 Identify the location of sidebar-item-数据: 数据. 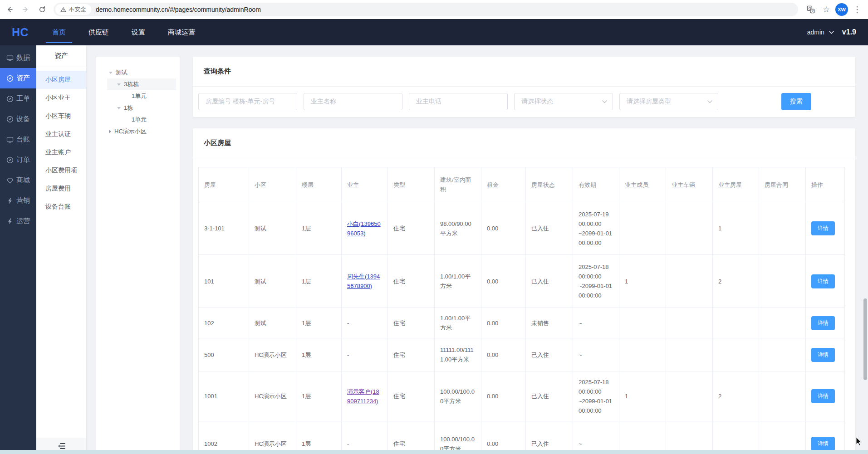
(18, 58).